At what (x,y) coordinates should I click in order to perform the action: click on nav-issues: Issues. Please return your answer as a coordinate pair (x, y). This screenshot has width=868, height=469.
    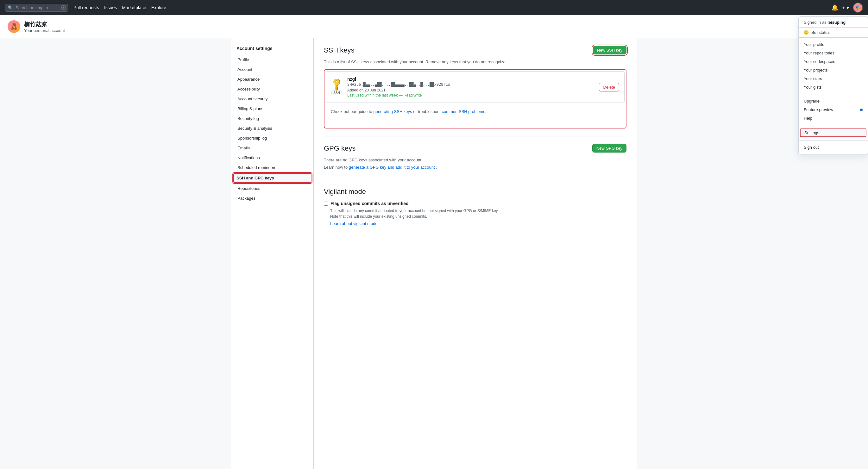
    Looking at the image, I should click on (111, 7).